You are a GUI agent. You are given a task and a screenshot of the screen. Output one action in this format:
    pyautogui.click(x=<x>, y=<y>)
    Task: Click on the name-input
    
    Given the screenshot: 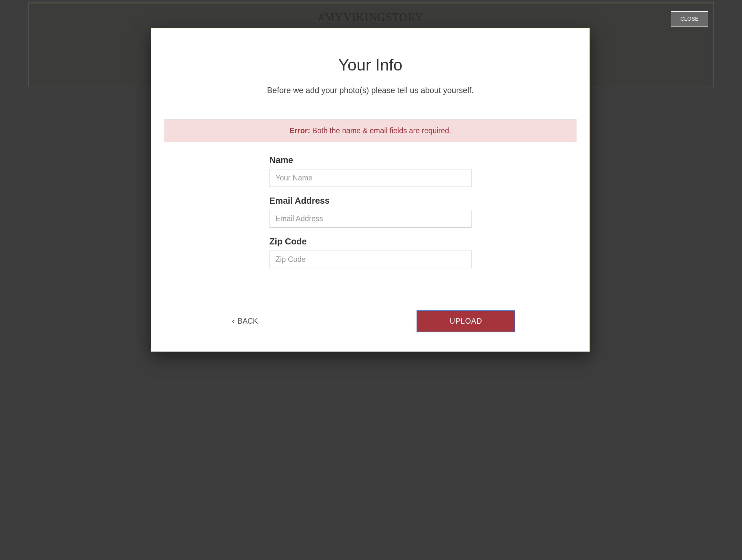 What is the action you would take?
    pyautogui.click(x=370, y=178)
    